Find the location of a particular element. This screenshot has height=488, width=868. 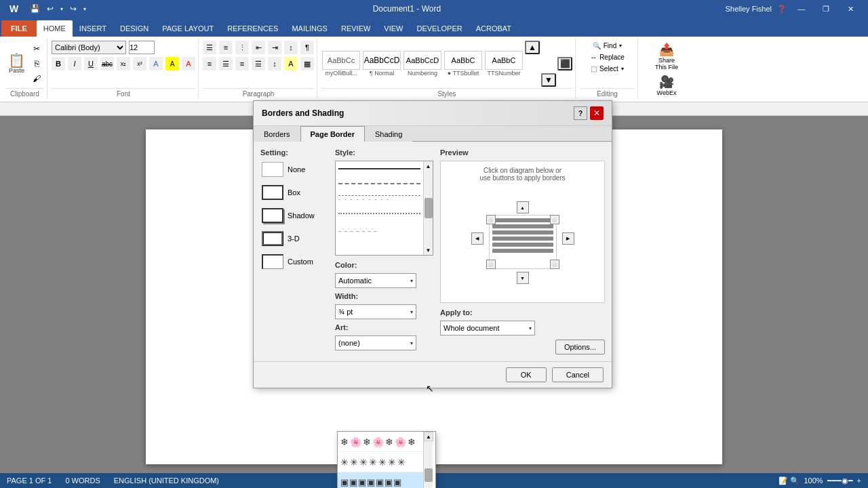

color-value: Automatic is located at coordinates (355, 281).